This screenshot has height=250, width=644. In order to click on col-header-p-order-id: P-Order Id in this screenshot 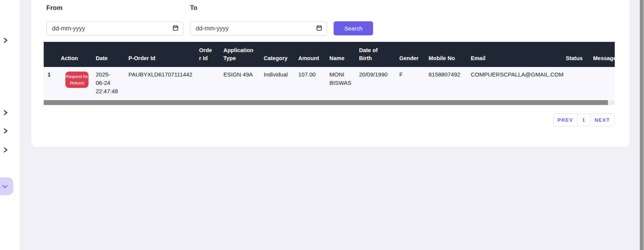, I will do `click(155, 54)`.